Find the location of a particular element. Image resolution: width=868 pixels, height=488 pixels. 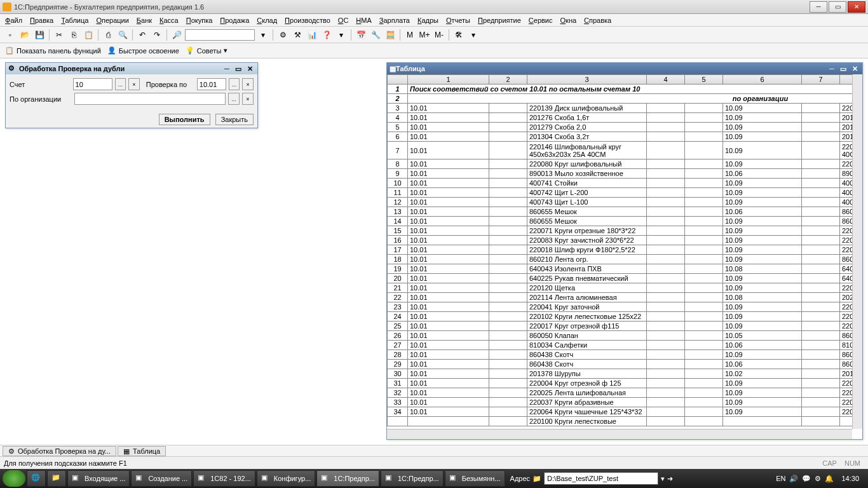

close-button: ✕ is located at coordinates (857, 7).